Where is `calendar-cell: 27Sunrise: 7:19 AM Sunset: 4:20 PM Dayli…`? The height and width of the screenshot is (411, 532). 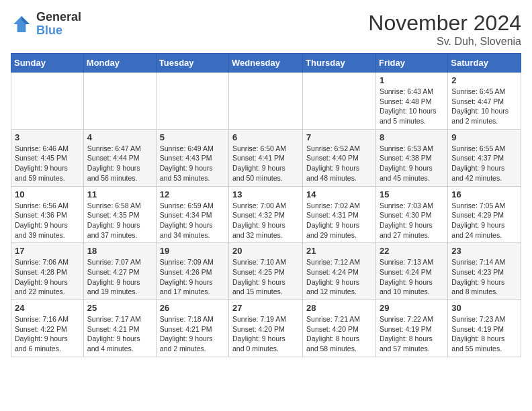 calendar-cell: 27Sunrise: 7:19 AM Sunset: 4:20 PM Dayli… is located at coordinates (266, 329).